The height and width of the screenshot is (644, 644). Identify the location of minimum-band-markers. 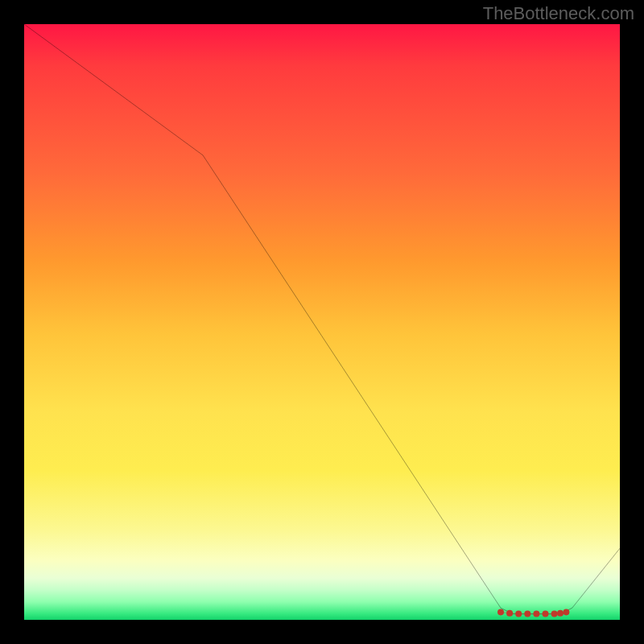
(533, 613).